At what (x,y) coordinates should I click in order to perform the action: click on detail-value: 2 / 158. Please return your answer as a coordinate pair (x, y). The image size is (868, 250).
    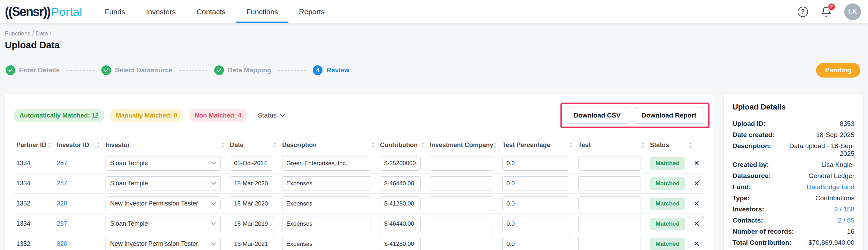
    Looking at the image, I should click on (844, 209).